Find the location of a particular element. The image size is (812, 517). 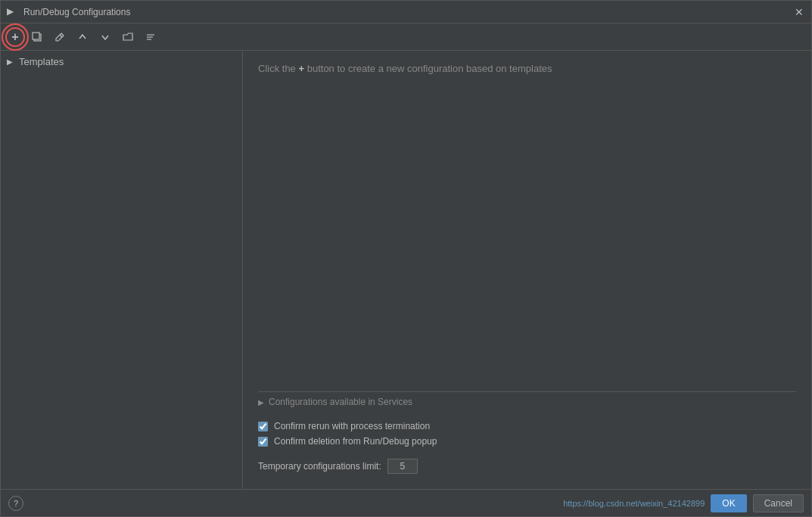

folder-button is located at coordinates (128, 37).